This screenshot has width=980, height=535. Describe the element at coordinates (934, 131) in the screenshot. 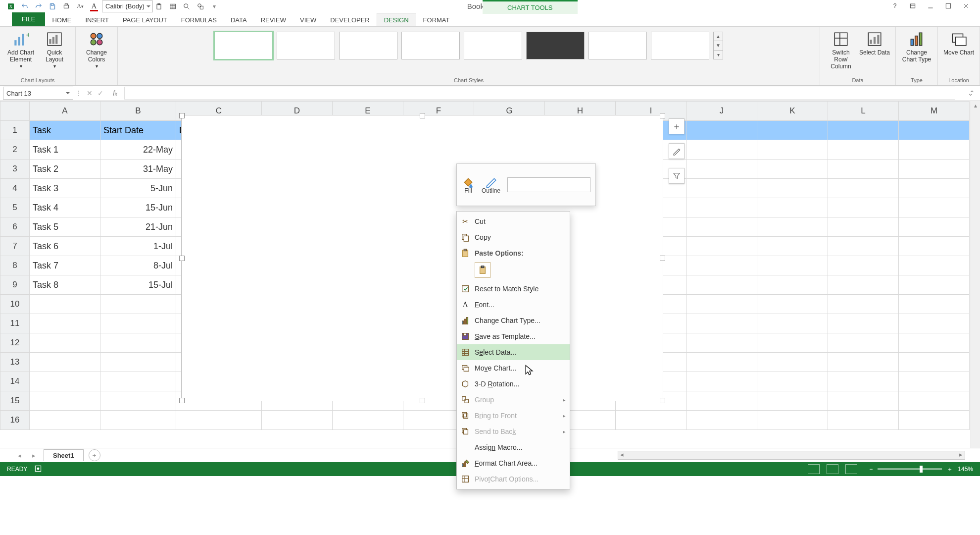

I see `cell-M1` at that location.